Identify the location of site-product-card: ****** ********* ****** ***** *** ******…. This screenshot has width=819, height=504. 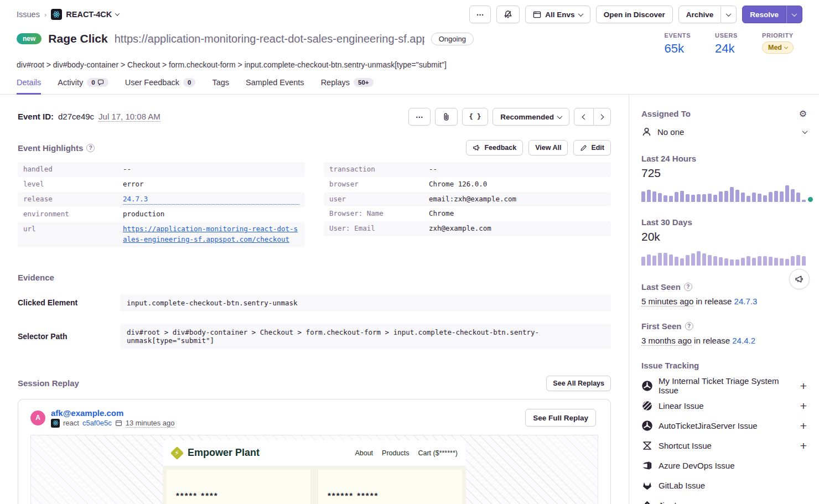
(390, 487).